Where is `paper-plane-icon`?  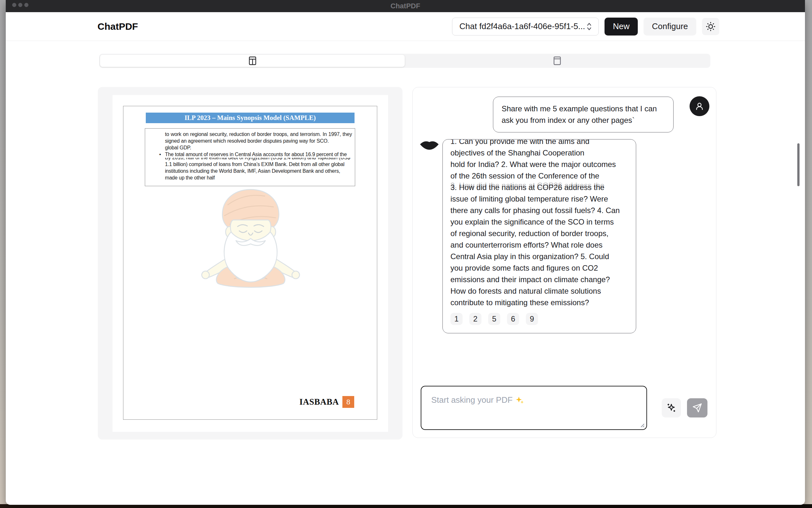 paper-plane-icon is located at coordinates (697, 408).